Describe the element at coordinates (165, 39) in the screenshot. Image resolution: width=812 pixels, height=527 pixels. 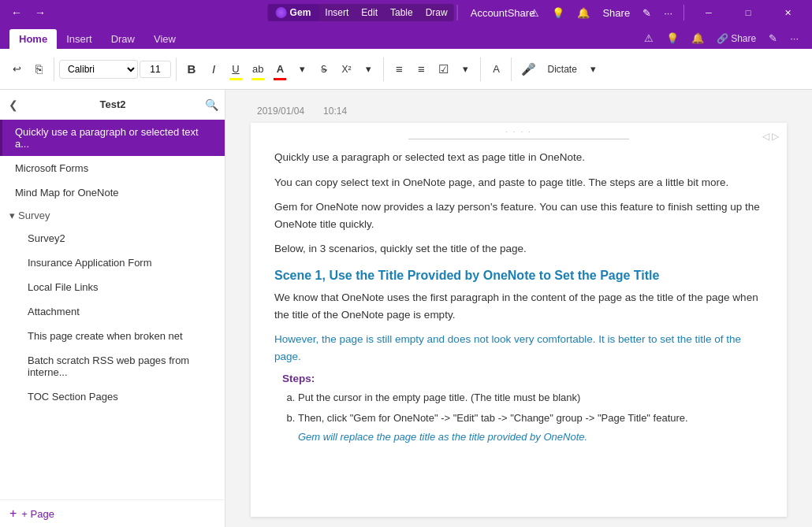
I see `tab-view: View` at that location.